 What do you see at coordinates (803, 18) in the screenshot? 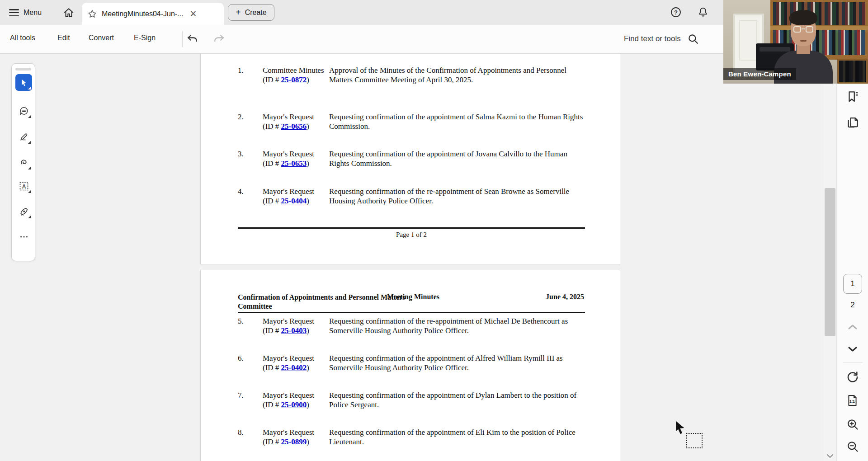
I see `person-hair` at bounding box center [803, 18].